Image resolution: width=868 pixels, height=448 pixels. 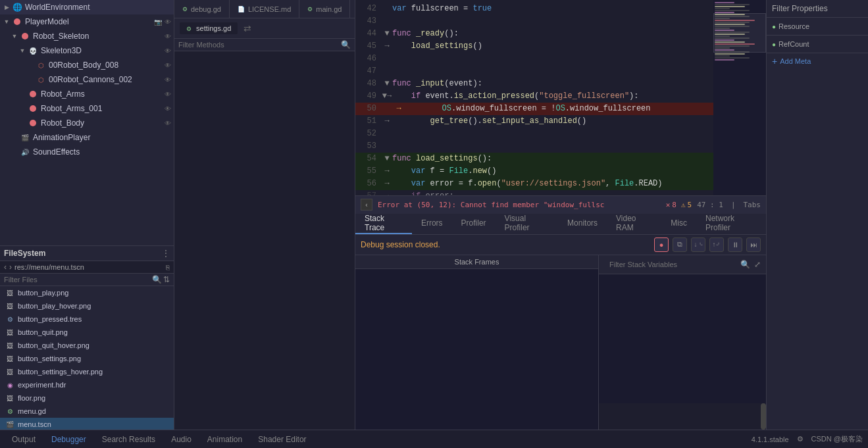 What do you see at coordinates (384, 224) in the screenshot?
I see `debug-tab-stacktrace: Stack Trace` at bounding box center [384, 224].